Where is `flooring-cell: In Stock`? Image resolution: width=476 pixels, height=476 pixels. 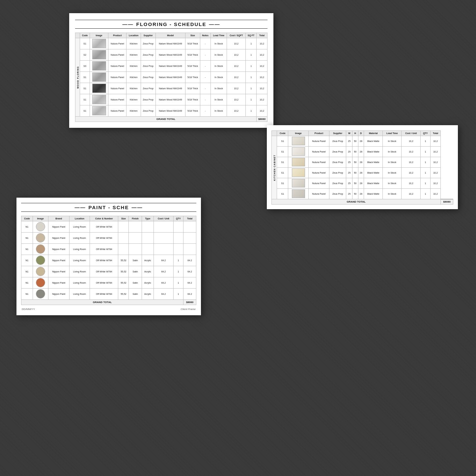 flooring-cell: In Stock is located at coordinates (219, 77).